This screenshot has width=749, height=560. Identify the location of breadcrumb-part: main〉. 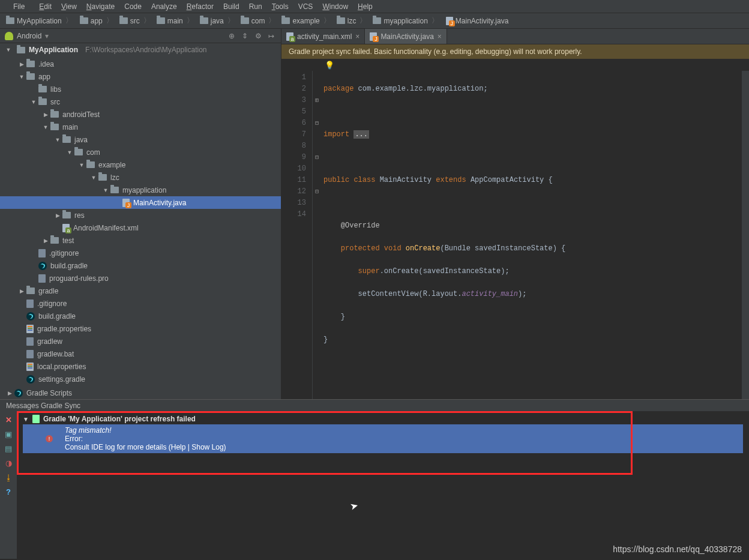
(176, 20).